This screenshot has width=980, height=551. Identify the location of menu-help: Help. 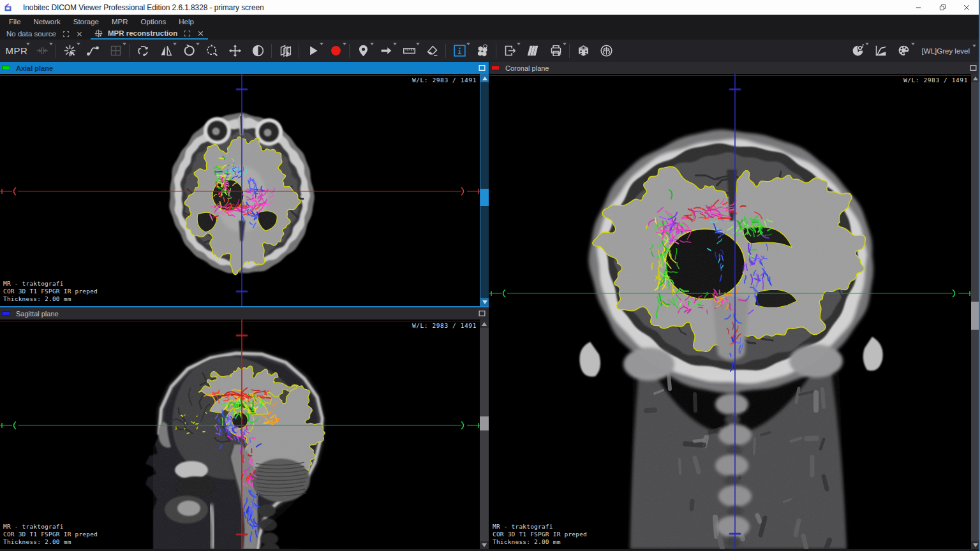
(186, 22).